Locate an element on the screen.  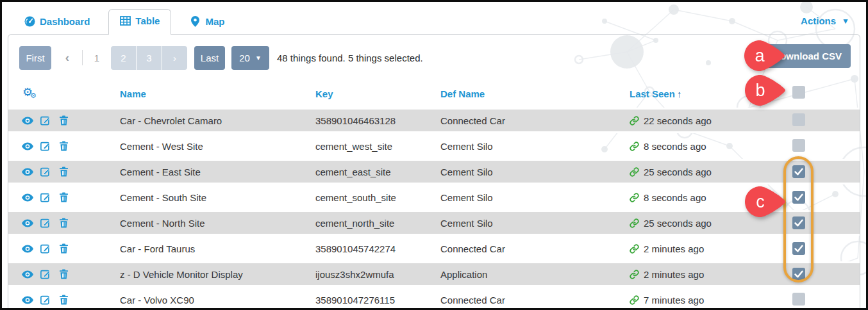
row-key: cement_west_site is located at coordinates (378, 146).